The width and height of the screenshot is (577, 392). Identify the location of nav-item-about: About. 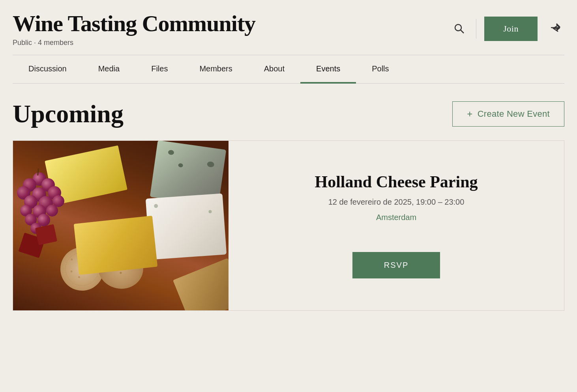
(274, 69).